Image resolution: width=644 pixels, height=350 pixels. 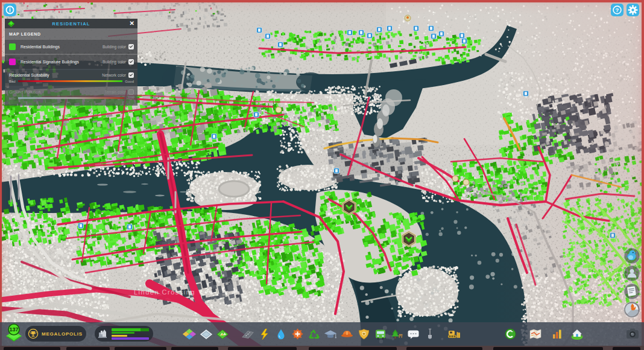 I want to click on svg-text: 137, so click(x=13, y=329).